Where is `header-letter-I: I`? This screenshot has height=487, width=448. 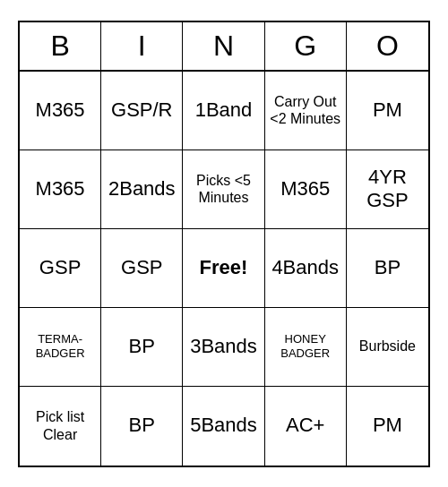
header-letter-I: I is located at coordinates (142, 47).